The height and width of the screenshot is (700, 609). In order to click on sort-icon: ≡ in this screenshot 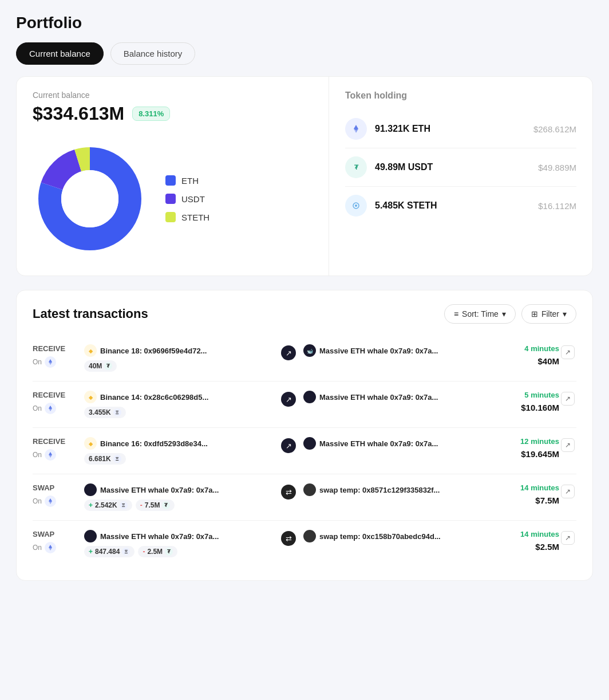, I will do `click(456, 314)`.